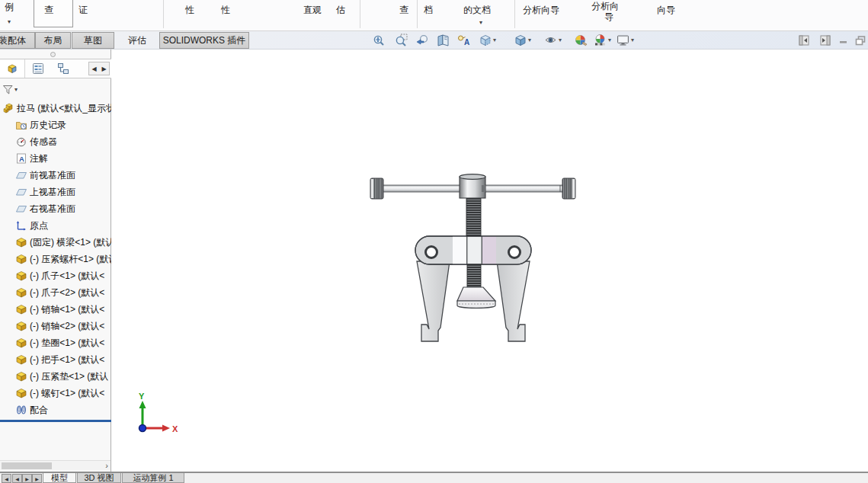 The height and width of the screenshot is (483, 868). I want to click on panel-horizontal-scrollbar: ›, so click(55, 465).